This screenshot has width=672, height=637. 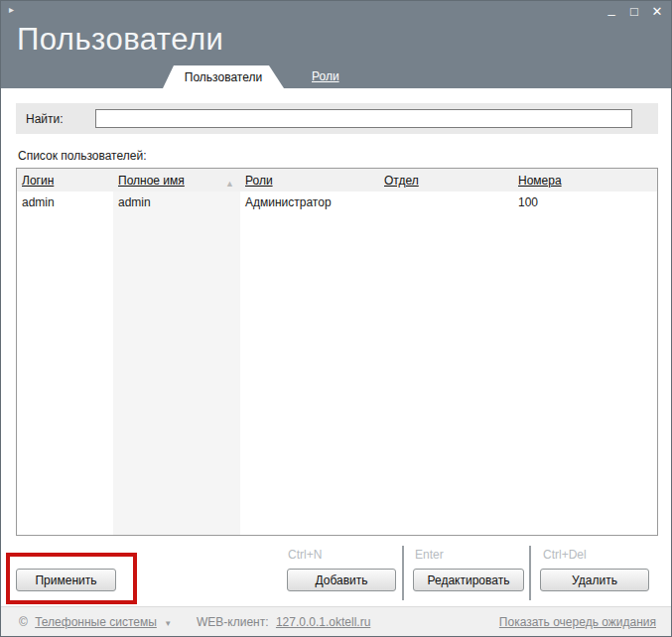 I want to click on cell-roles: Администратор, so click(x=310, y=202).